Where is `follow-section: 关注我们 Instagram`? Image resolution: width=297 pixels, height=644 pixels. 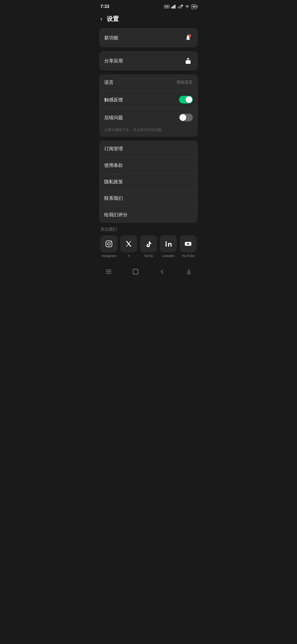 follow-section: 关注我们 Instagram is located at coordinates (148, 242).